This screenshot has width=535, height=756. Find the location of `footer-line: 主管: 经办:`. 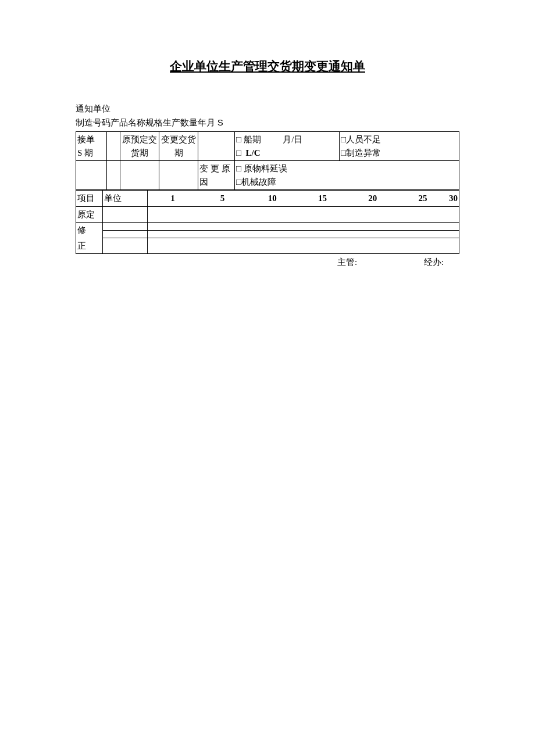

footer-line: 主管: 经办: is located at coordinates (268, 263).